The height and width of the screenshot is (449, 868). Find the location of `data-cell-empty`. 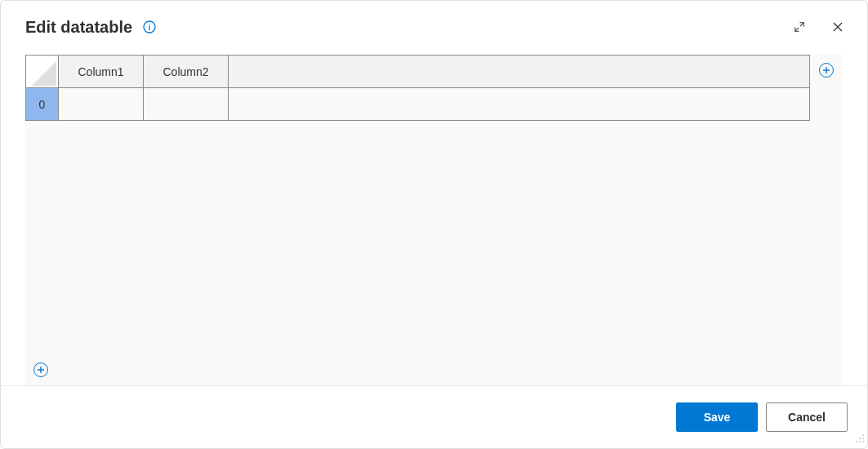

data-cell-empty is located at coordinates (519, 104).